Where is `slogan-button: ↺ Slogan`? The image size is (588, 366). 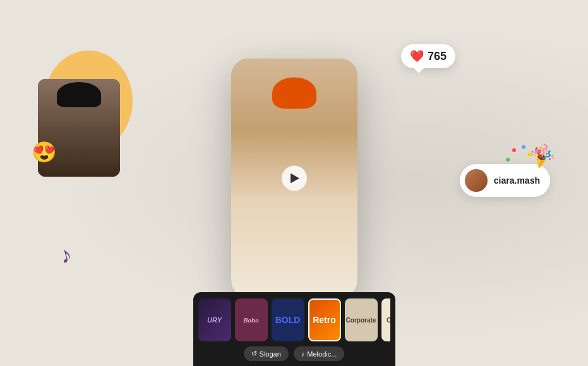 slogan-button: ↺ Slogan is located at coordinates (267, 353).